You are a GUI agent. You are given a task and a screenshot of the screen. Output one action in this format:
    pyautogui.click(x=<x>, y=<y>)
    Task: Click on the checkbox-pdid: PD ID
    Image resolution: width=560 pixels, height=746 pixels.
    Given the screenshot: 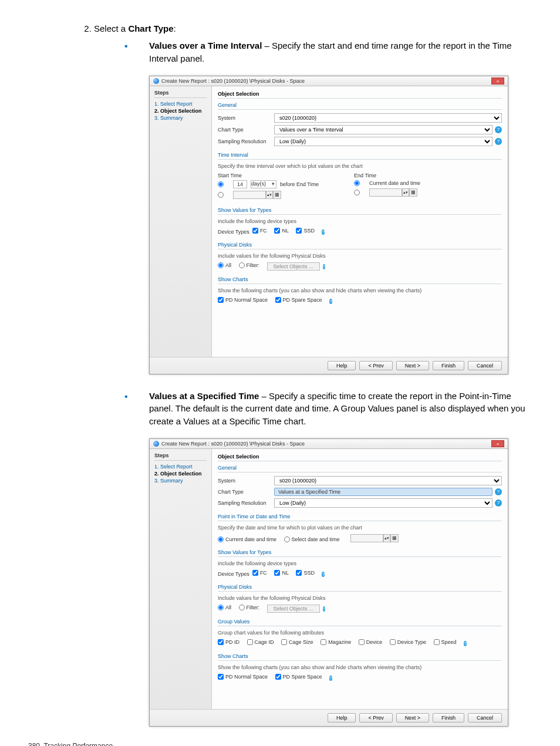 What is the action you would take?
    pyautogui.click(x=229, y=642)
    